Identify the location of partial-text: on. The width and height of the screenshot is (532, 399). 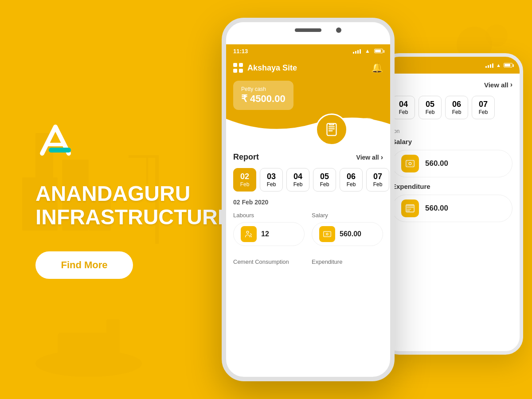
(452, 131).